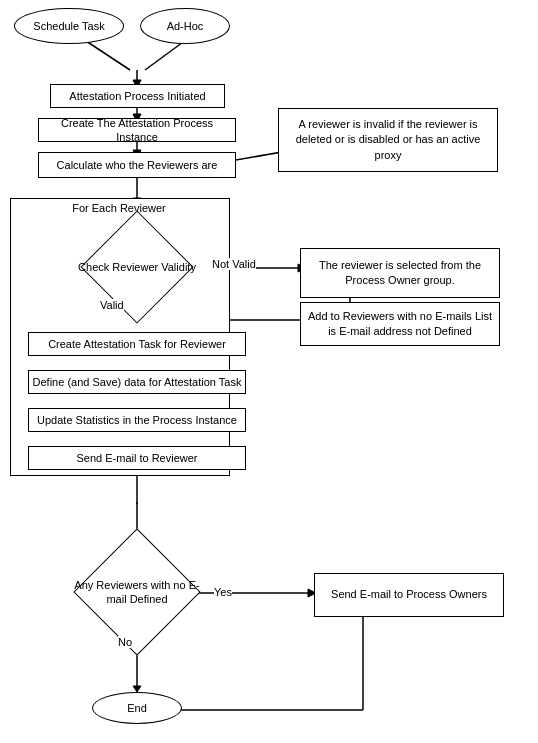 Image resolution: width=538 pixels, height=743 pixels. I want to click on schedule-task-label: Schedule Task, so click(68, 26).